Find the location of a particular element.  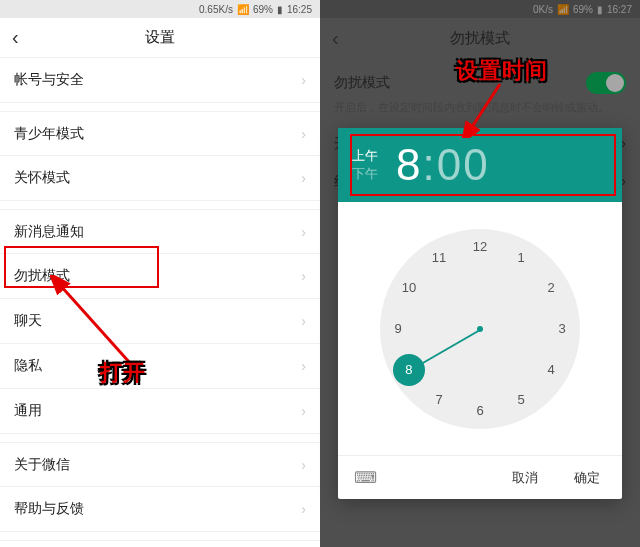

picker-footer: ⌨ 取消 确定 is located at coordinates (480, 477).